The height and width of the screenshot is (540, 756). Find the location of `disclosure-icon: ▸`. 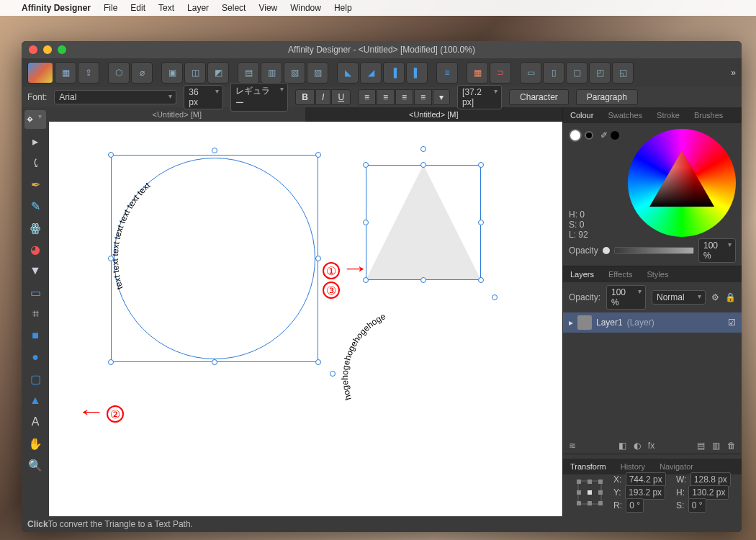

disclosure-icon: ▸ is located at coordinates (571, 323).